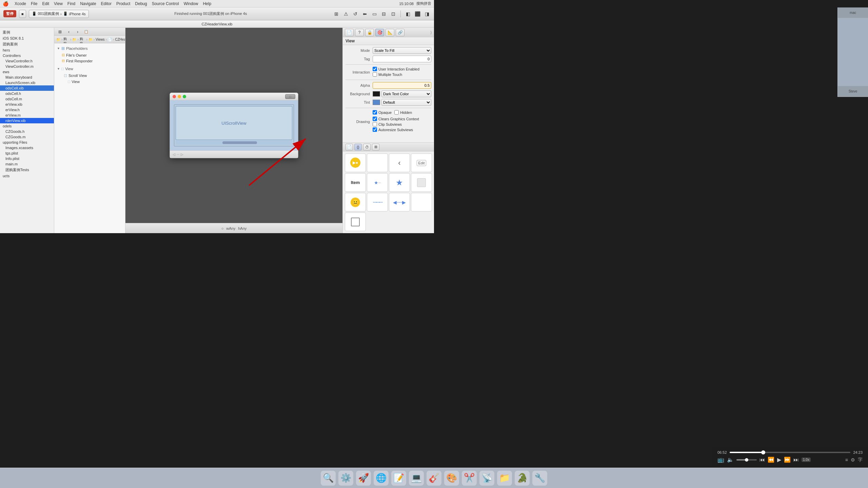 Image resolution: width=868 pixels, height=488 pixels. What do you see at coordinates (90, 82) in the screenshot?
I see `inner-view-item: □ View` at bounding box center [90, 82].